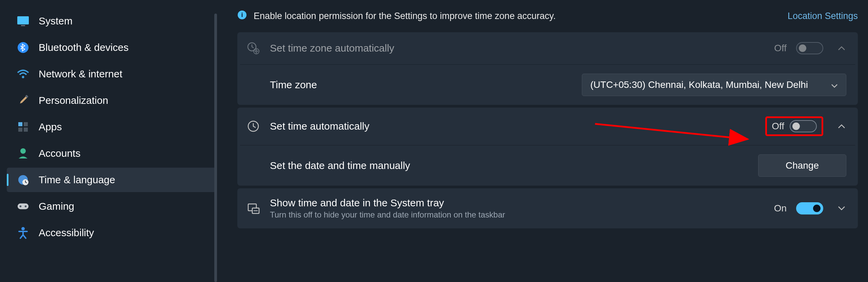  Describe the element at coordinates (112, 100) in the screenshot. I see `sidebar-item-personalization: Personalization` at that location.